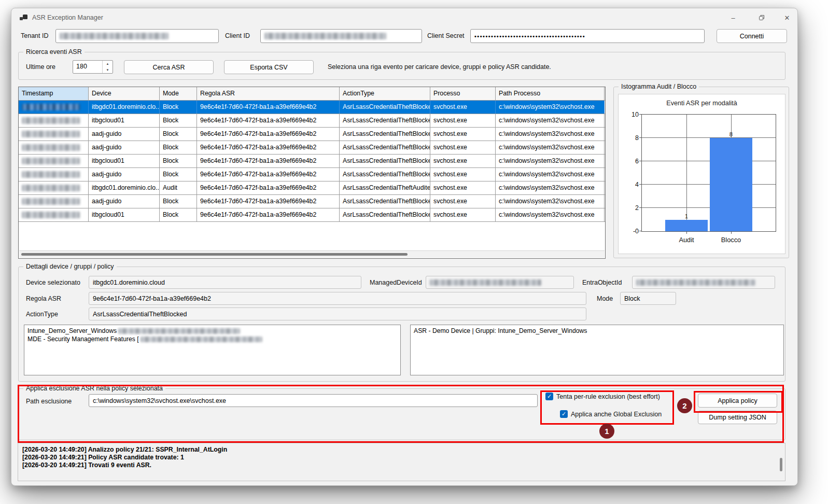  I want to click on column-header: Regola ASR, so click(269, 93).